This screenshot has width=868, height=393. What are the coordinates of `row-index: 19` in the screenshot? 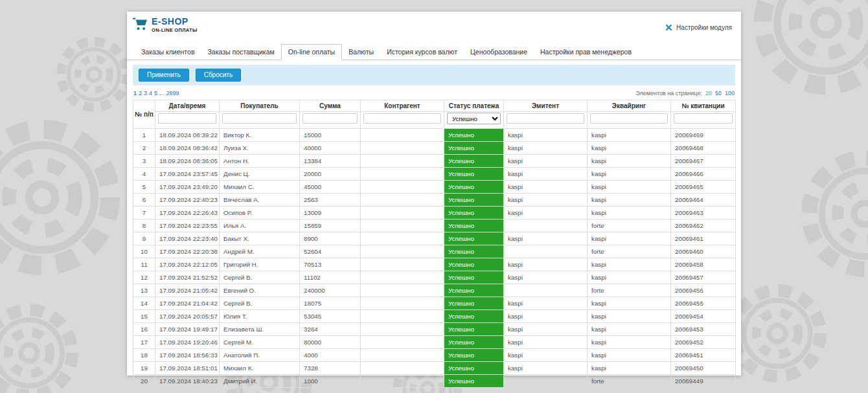 It's located at (144, 368).